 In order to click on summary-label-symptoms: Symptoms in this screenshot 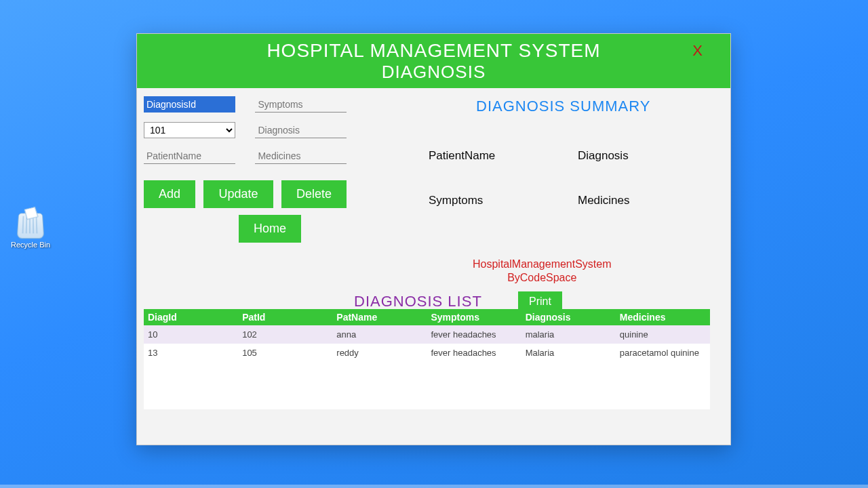, I will do `click(496, 201)`.